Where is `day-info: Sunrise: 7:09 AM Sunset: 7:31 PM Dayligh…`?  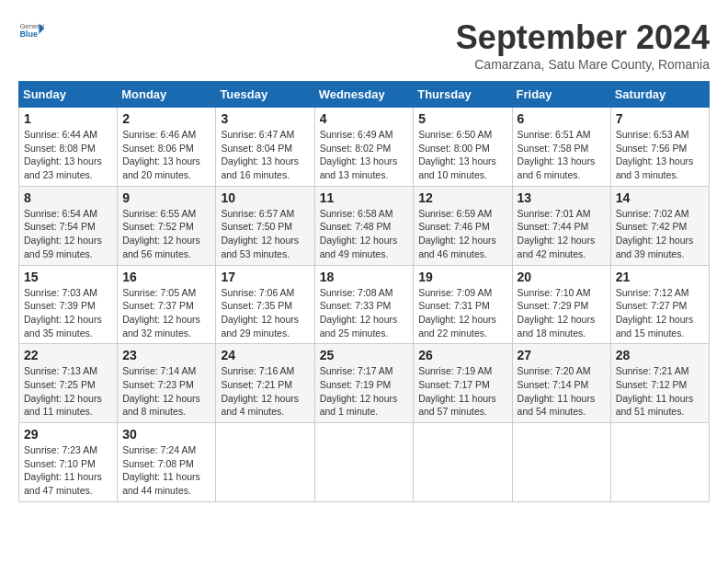
day-info: Sunrise: 7:09 AM Sunset: 7:31 PM Dayligh… is located at coordinates (462, 313).